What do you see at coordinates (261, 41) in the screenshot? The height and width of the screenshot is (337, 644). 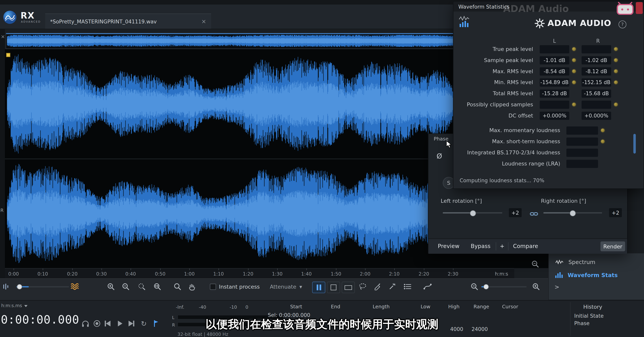 I see `waveform-overview` at bounding box center [261, 41].